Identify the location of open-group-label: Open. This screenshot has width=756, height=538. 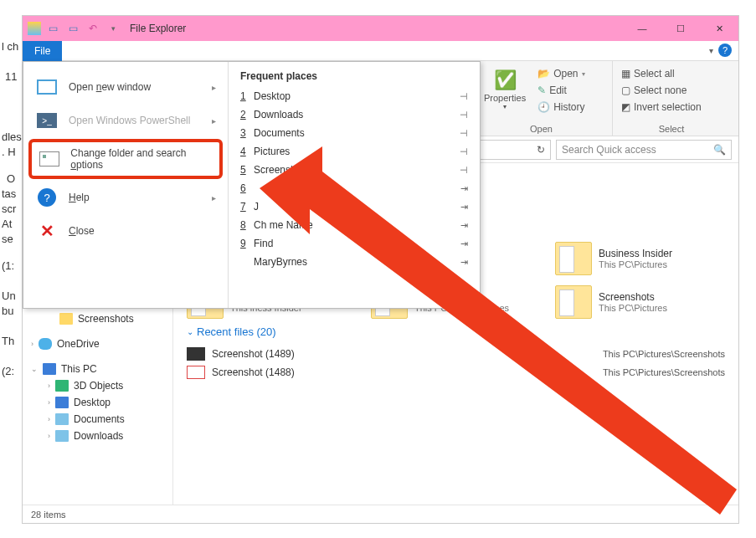
(541, 128).